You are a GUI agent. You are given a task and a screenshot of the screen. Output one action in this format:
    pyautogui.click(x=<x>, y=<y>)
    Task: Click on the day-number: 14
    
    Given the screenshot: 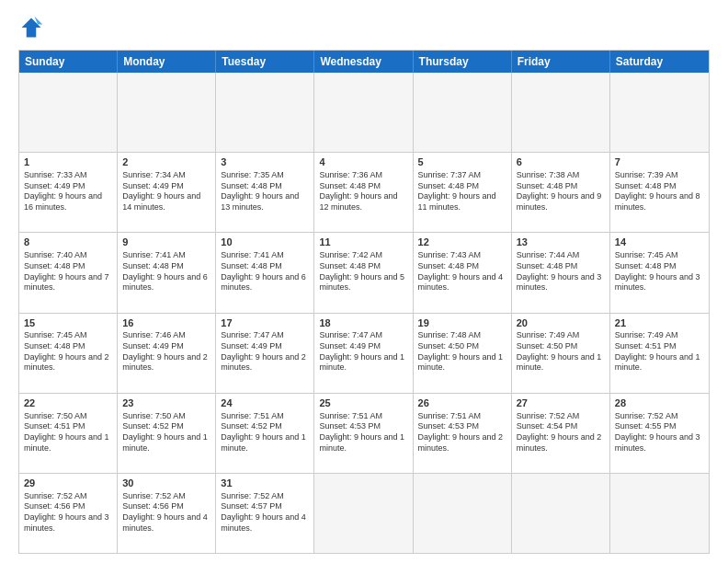 What is the action you would take?
    pyautogui.click(x=660, y=243)
    